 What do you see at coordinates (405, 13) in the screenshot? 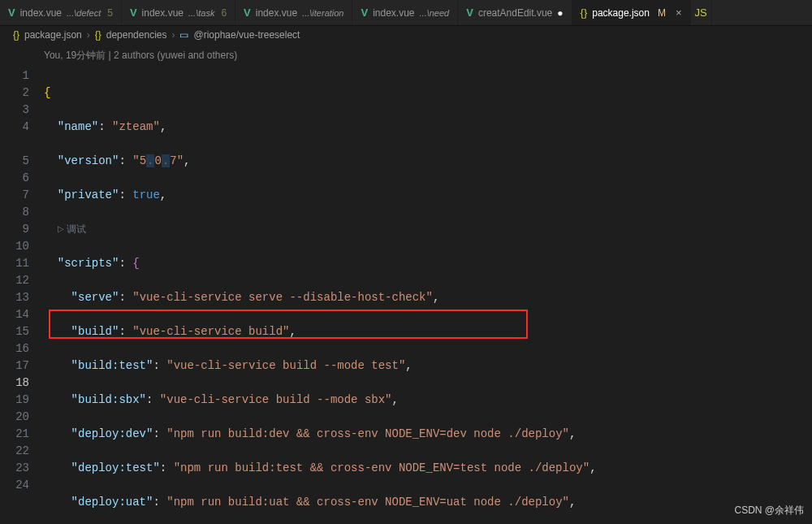
I see `tab-need: V index.vue ...\need` at bounding box center [405, 13].